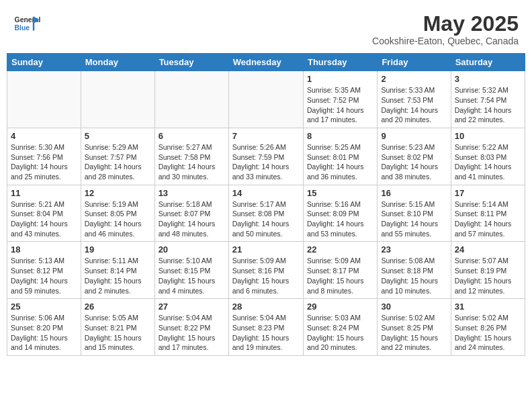  What do you see at coordinates (44, 306) in the screenshot?
I see `day-number: 25` at bounding box center [44, 306].